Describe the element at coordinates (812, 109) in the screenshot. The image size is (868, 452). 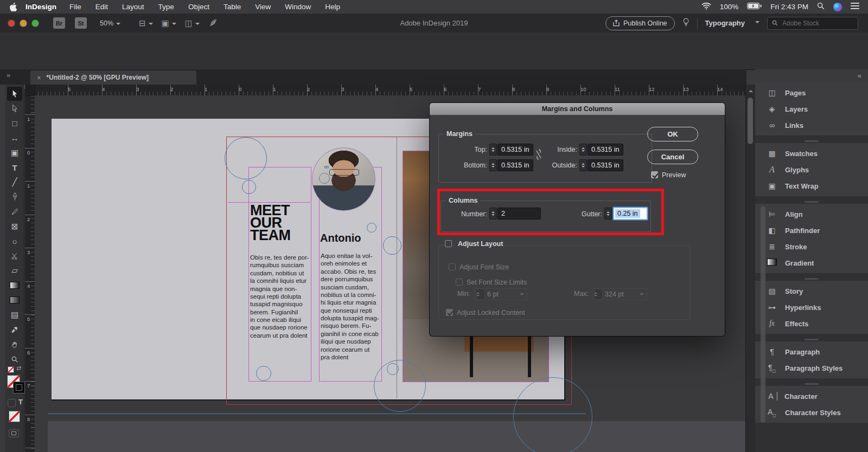
I see `panel-layers: ◈Layers` at that location.